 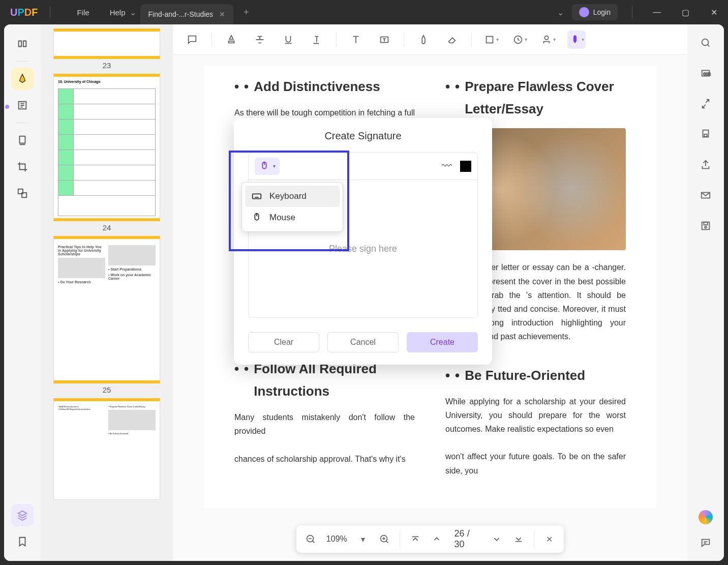 What do you see at coordinates (536, 375) in the screenshot?
I see `heading: • Be Future-Oriented` at bounding box center [536, 375].